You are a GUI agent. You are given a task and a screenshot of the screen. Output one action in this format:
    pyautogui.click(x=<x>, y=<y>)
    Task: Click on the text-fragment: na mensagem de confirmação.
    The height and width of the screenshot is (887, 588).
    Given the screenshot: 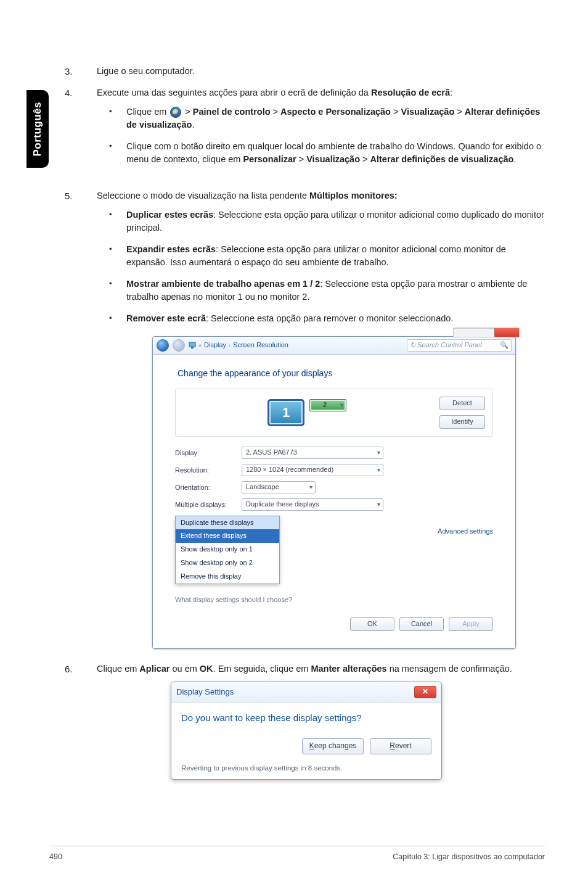 What is the action you would take?
    pyautogui.click(x=450, y=669)
    